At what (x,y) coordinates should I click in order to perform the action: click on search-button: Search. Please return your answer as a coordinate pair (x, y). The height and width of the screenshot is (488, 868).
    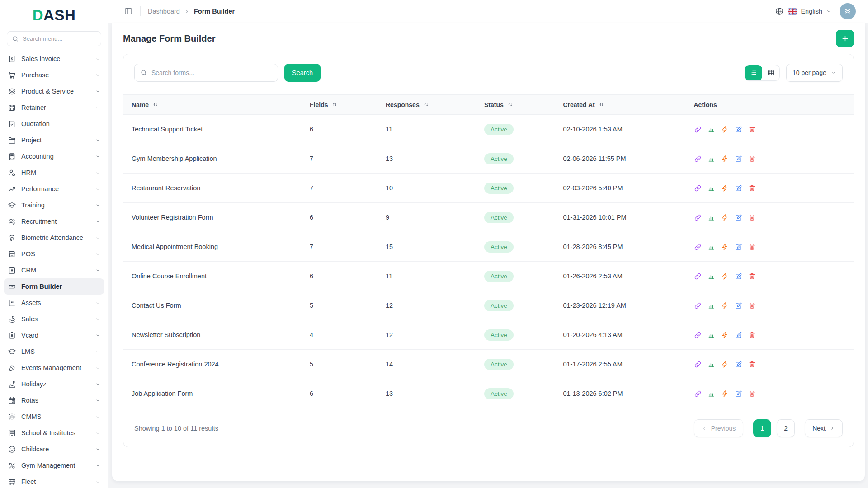
    Looking at the image, I should click on (302, 73).